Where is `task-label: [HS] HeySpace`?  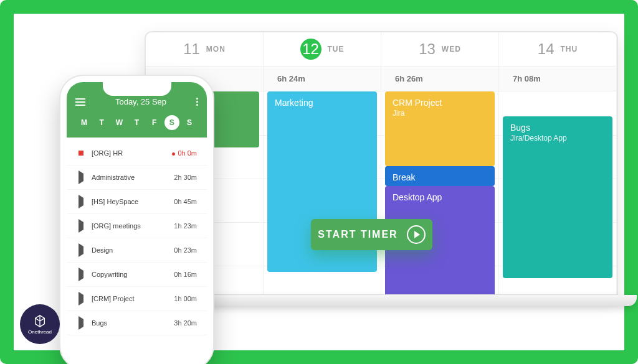
task-label: [HS] HeySpace is located at coordinates (133, 202).